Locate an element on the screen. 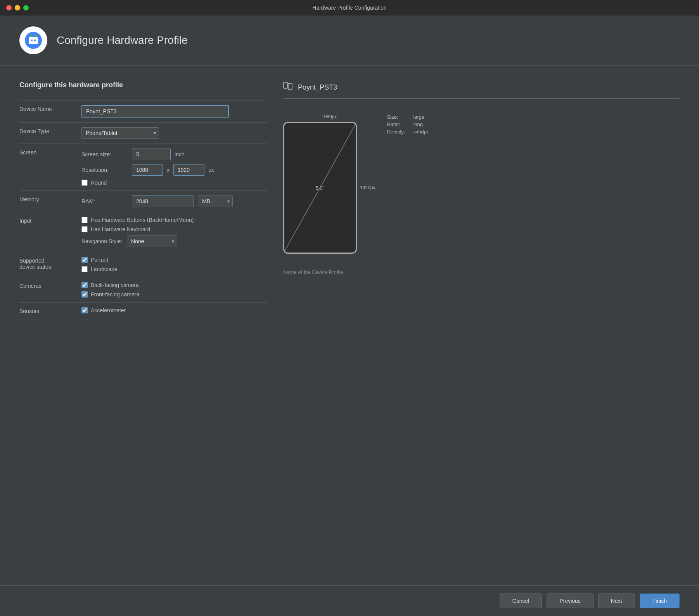 The image size is (699, 616). preview-device-name: Poynt_PST3 is located at coordinates (317, 88).